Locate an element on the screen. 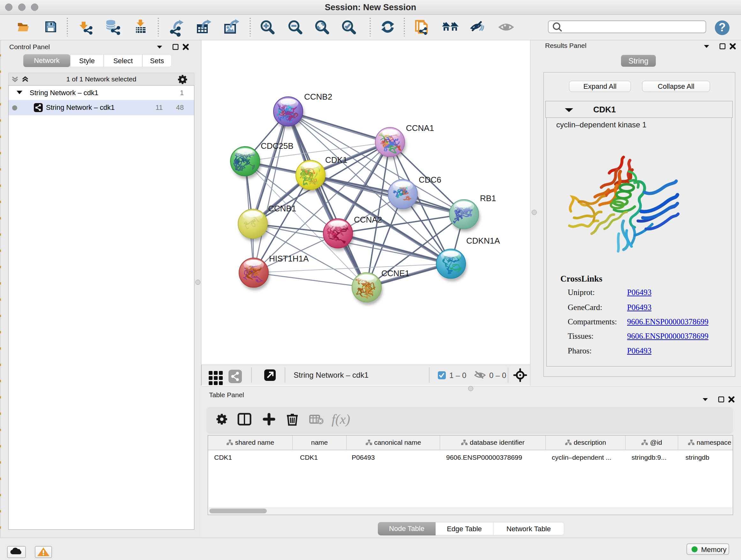 Image resolution: width=741 pixels, height=560 pixels. svg-text: f(x) is located at coordinates (341, 420).